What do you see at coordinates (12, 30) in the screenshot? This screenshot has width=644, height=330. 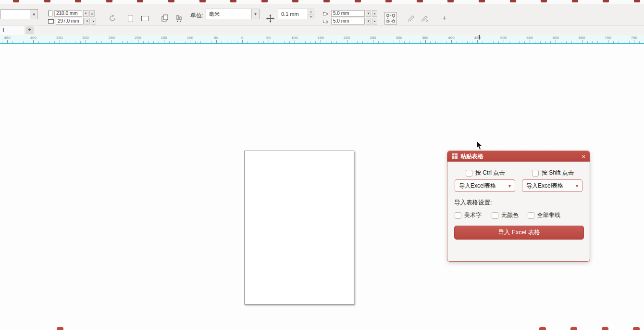 I see `page-tab-1: 1` at bounding box center [12, 30].